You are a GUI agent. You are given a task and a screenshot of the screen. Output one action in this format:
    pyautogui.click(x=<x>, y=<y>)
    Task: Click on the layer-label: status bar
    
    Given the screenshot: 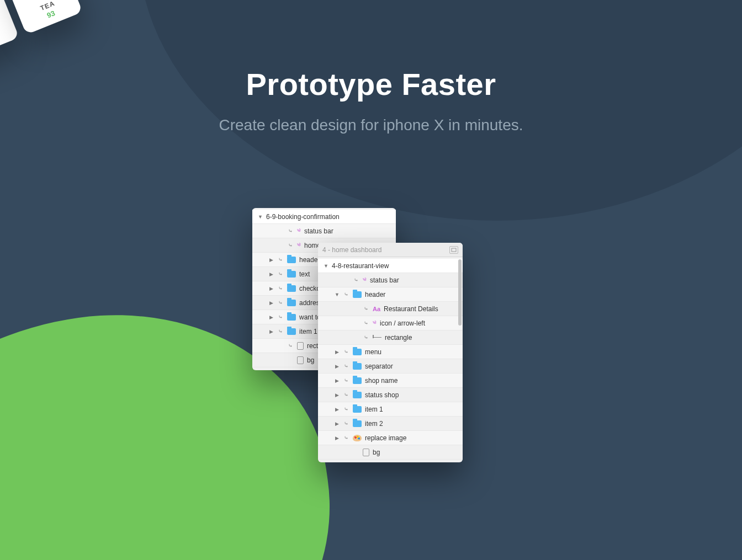 What is the action you would take?
    pyautogui.click(x=384, y=280)
    